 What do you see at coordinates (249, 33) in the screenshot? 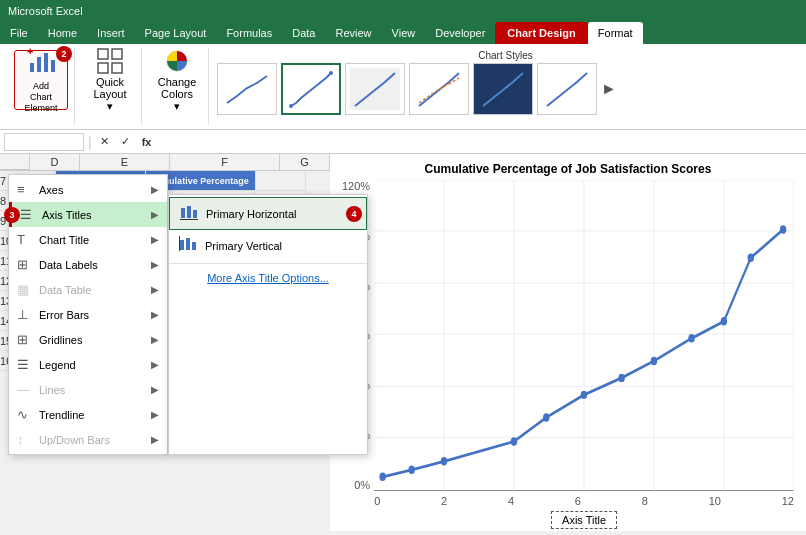
I see `tab-formulas: Formulas` at bounding box center [249, 33].